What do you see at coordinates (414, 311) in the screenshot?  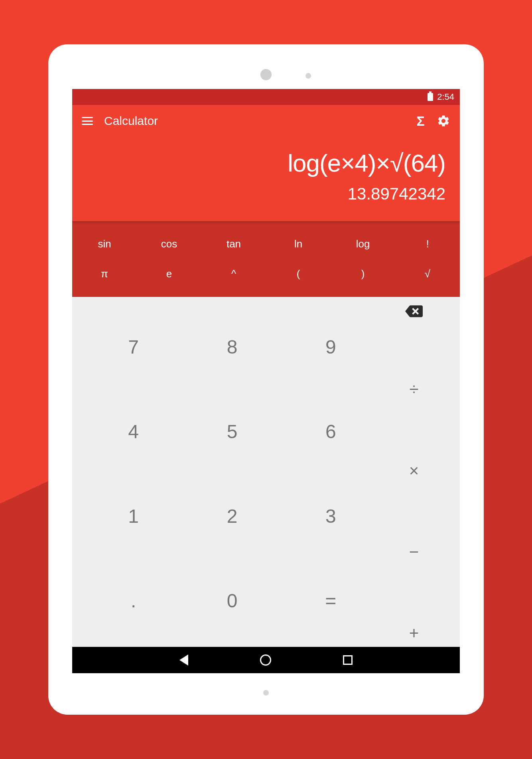 I see `key-backspace` at bounding box center [414, 311].